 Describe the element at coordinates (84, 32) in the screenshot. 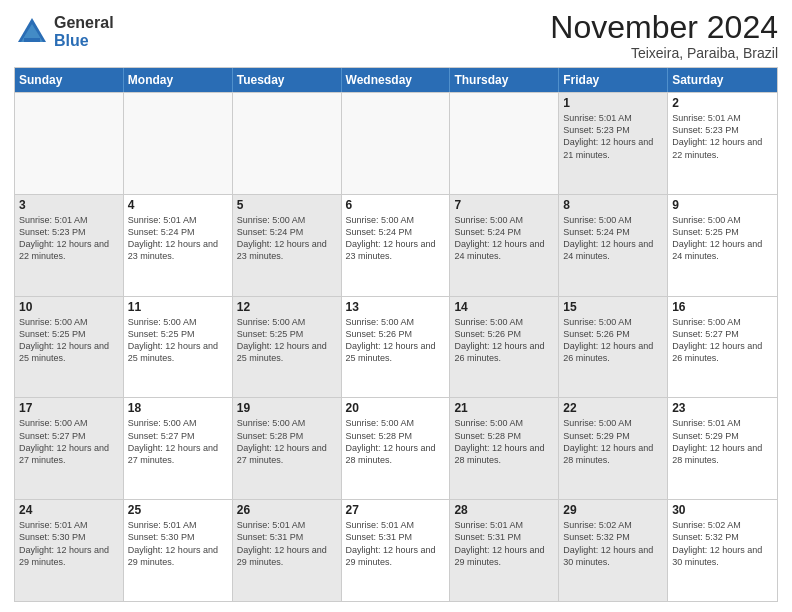

I see `logo-text: General Blue` at that location.